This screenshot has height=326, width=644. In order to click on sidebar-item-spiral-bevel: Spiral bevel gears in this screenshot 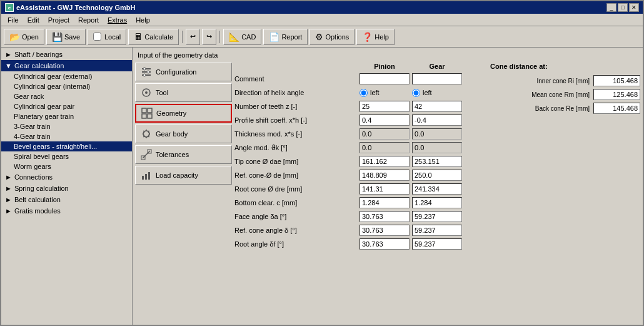, I will do `click(66, 156)`.